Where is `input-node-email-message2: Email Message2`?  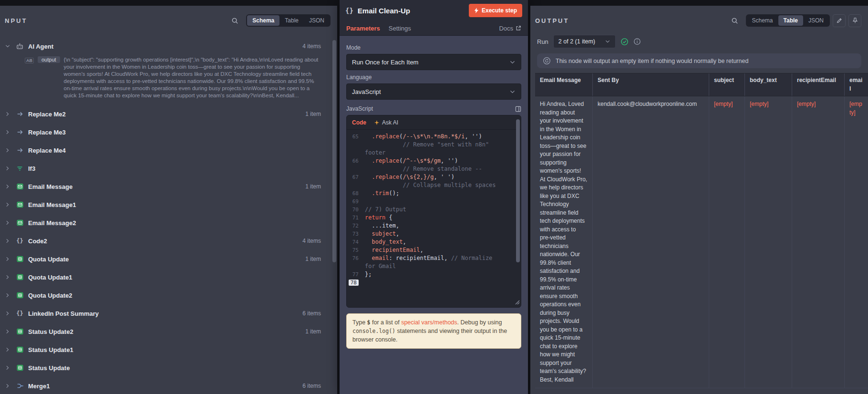 input-node-email-message2: Email Message2 is located at coordinates (169, 223).